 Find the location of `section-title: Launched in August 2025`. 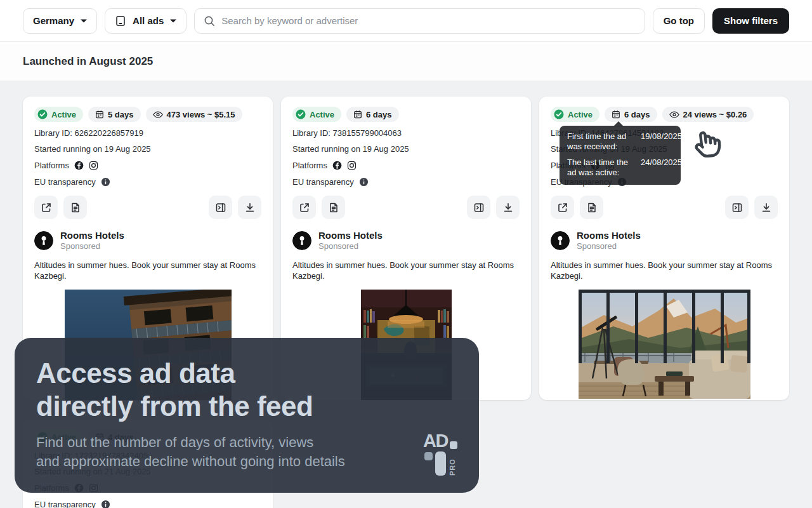

section-title: Launched in August 2025 is located at coordinates (88, 62).